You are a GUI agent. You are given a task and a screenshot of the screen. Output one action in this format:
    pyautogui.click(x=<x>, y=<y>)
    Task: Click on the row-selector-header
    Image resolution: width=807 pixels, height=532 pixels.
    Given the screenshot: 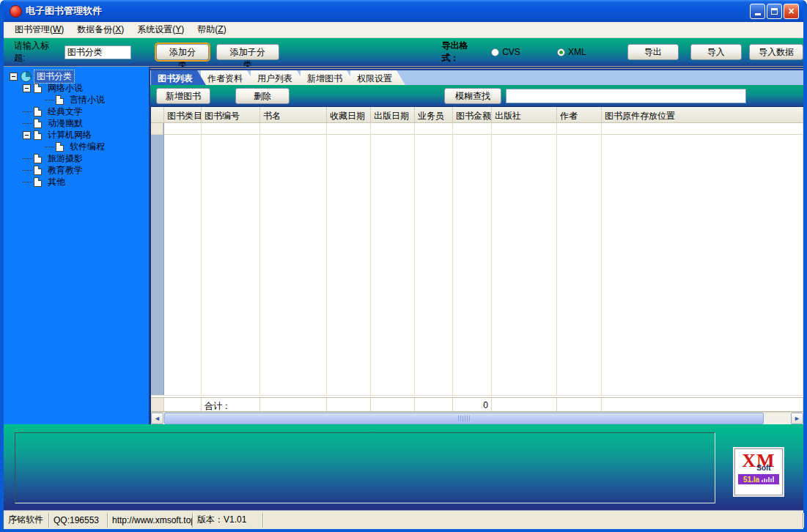 What is the action you would take?
    pyautogui.click(x=158, y=114)
    